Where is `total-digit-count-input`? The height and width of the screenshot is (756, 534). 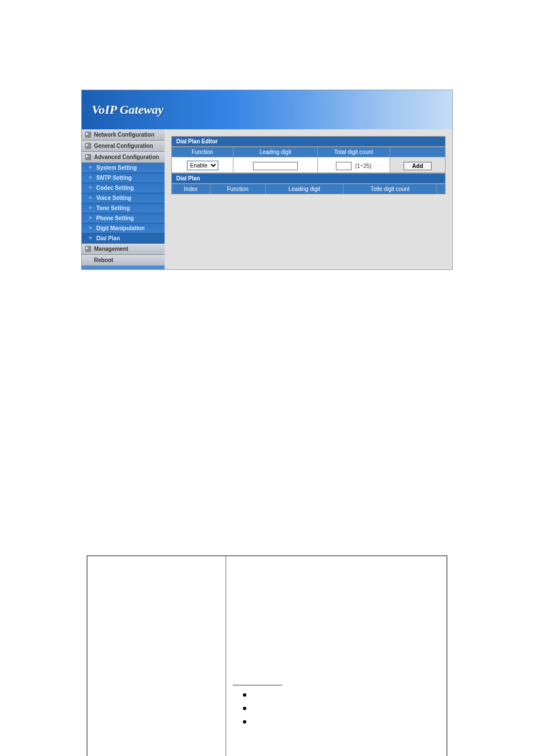 total-digit-count-input is located at coordinates (344, 166).